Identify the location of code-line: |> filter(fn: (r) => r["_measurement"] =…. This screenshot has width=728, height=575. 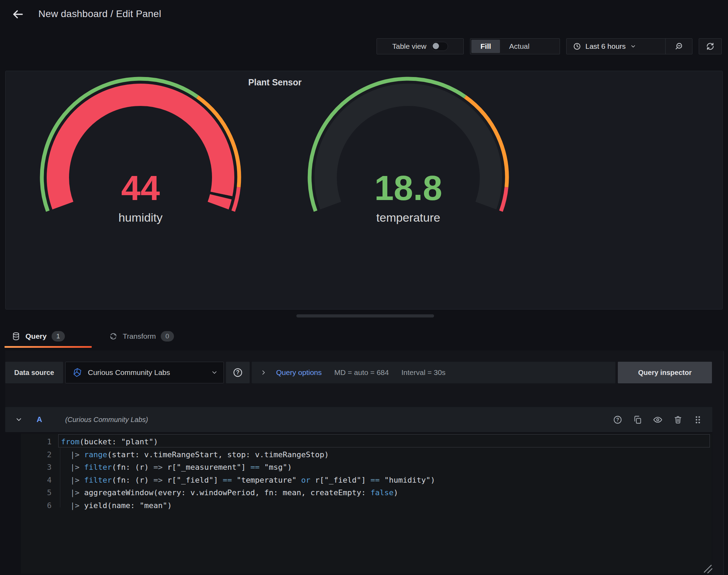
(385, 468).